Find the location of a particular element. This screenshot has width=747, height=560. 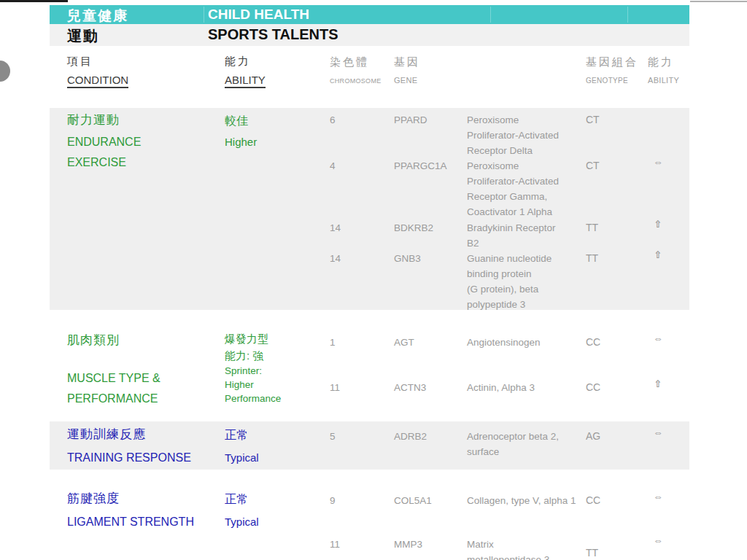

gene-cell: ACTN3 is located at coordinates (410, 388).